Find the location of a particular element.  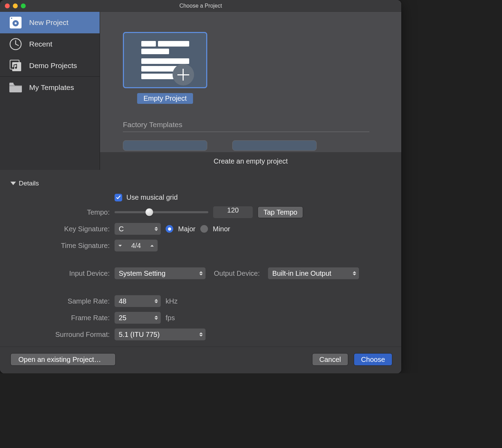

open-existing-project-button: Open an existing Project… is located at coordinates (63, 359).